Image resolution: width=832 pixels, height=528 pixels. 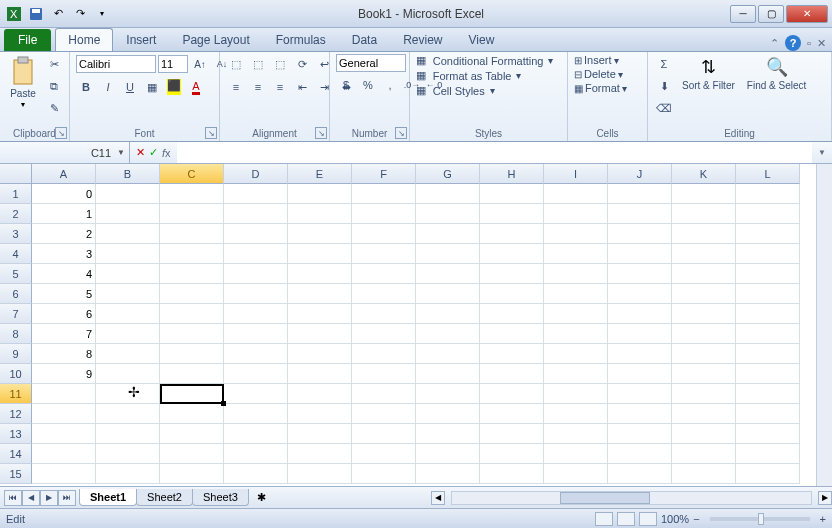 I want to click on font-launcher: ↘, so click(x=211, y=133).